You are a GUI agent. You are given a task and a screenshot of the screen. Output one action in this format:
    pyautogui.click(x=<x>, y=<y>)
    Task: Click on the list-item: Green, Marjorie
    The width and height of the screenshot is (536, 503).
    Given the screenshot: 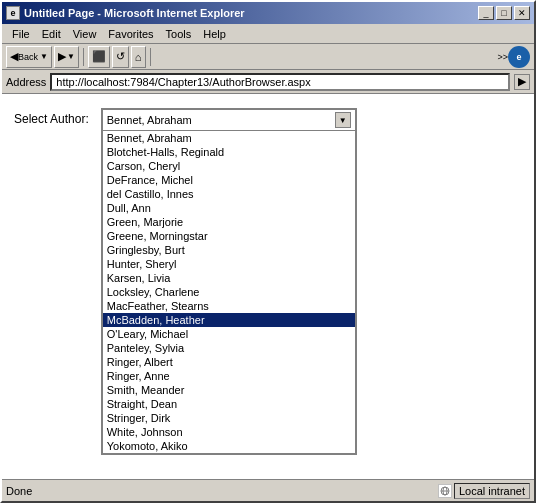 What is the action you would take?
    pyautogui.click(x=229, y=222)
    